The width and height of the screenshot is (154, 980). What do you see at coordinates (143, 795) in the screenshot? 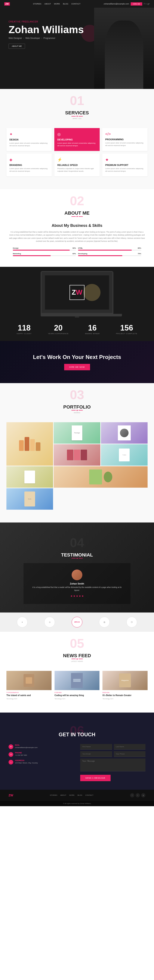
I see `footer-gp-icon: g` at bounding box center [143, 795].